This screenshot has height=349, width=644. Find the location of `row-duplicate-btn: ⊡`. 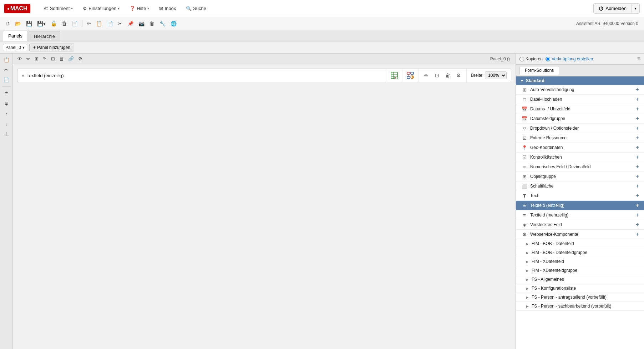

row-duplicate-btn: ⊡ is located at coordinates (437, 75).